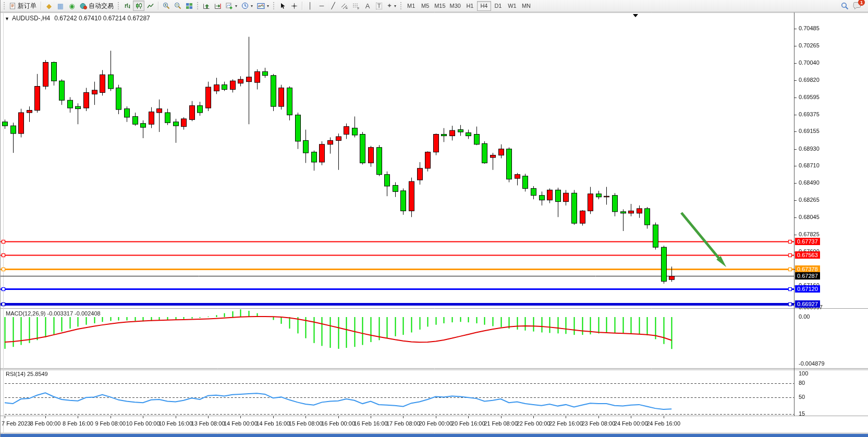  I want to click on zoom-out-button, so click(178, 6).